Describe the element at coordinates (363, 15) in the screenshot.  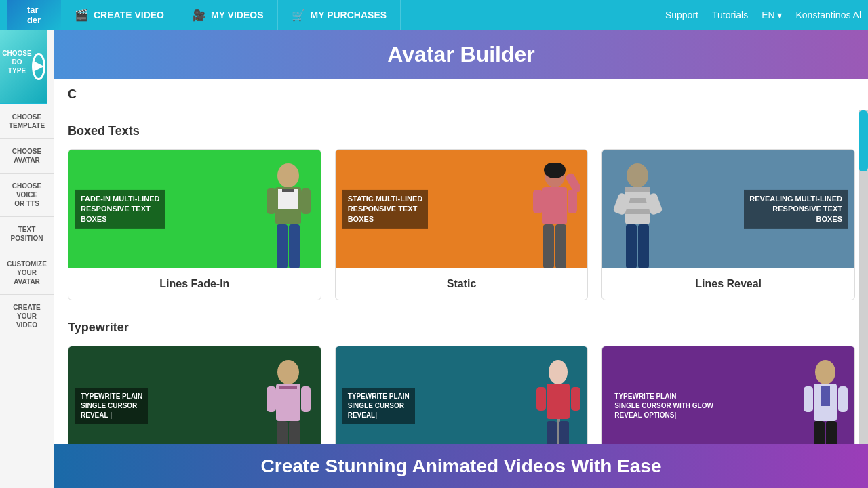
I see `nav-tabs: 🎬 CREATE VIDEO 🎥 MY VIDEOS 🛒 MY PURCHASE…` at that location.